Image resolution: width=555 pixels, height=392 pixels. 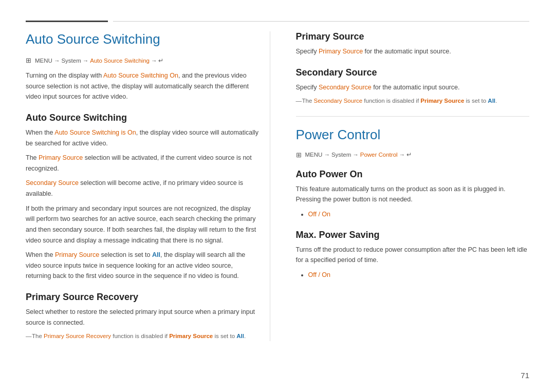 I want to click on menu-path-menu: MENU, so click(x=44, y=61).